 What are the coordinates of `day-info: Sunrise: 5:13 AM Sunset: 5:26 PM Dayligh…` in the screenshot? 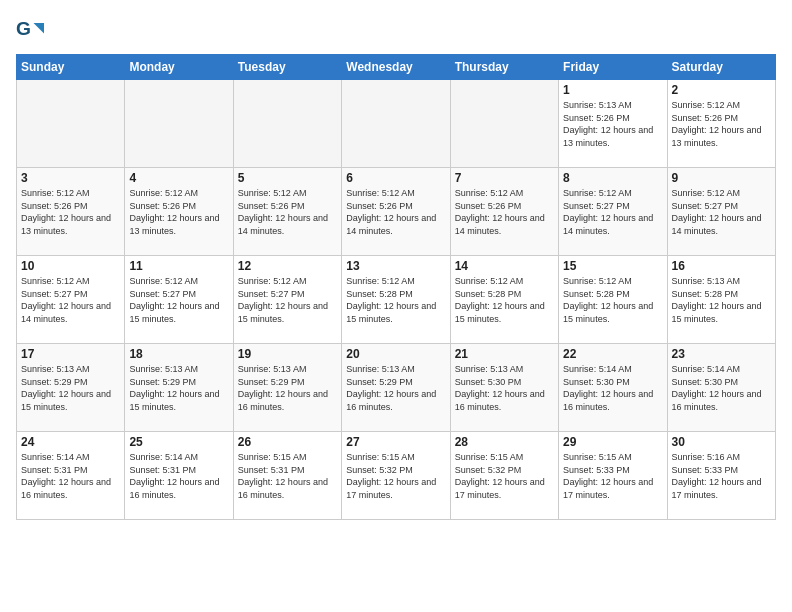 It's located at (612, 124).